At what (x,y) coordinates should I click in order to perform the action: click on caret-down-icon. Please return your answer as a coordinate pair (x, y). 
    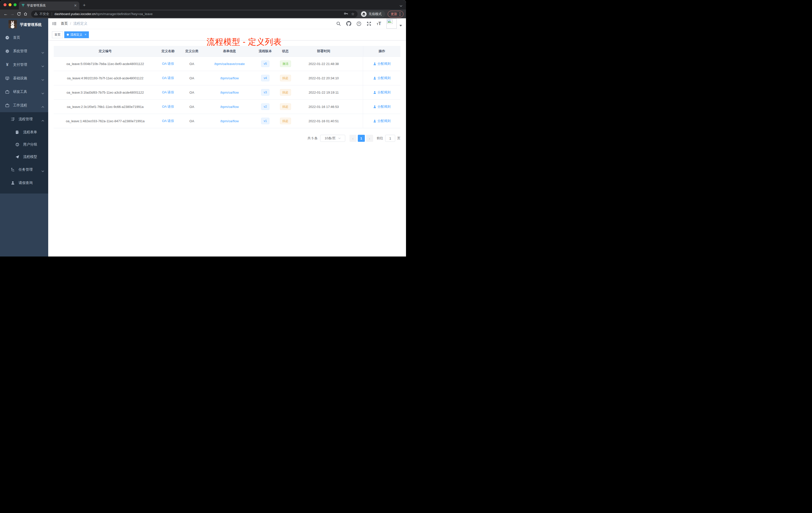
    Looking at the image, I should click on (401, 26).